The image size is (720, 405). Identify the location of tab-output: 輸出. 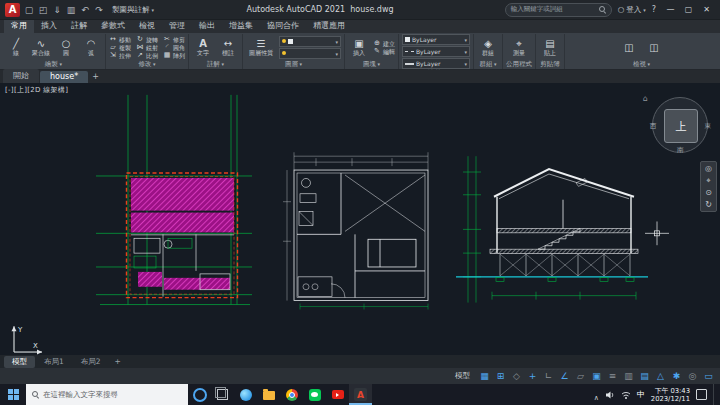
(207, 26).